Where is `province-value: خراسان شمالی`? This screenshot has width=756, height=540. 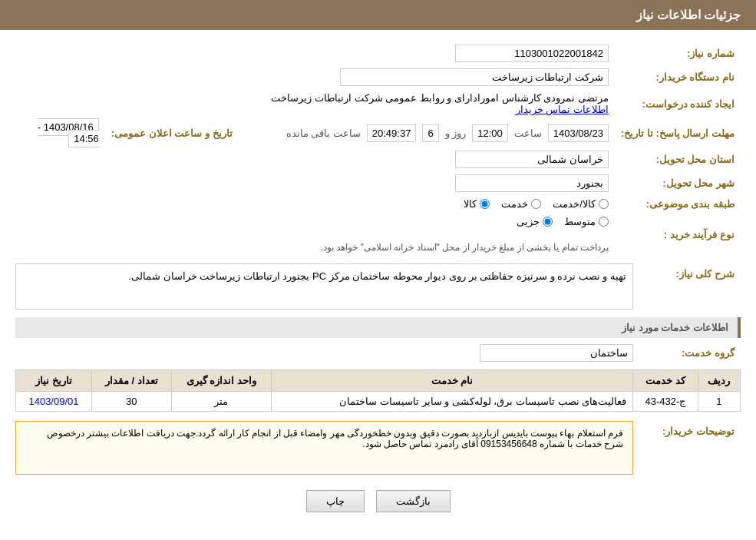
province-value: خراسان شمالی is located at coordinates (427, 160).